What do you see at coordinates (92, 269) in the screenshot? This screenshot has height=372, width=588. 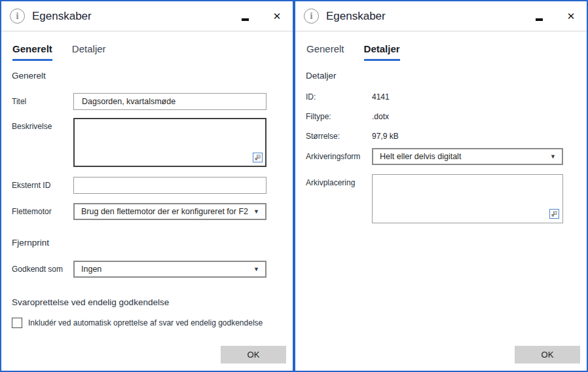 I see `godkendt-som-selected-value: Ingen` at bounding box center [92, 269].